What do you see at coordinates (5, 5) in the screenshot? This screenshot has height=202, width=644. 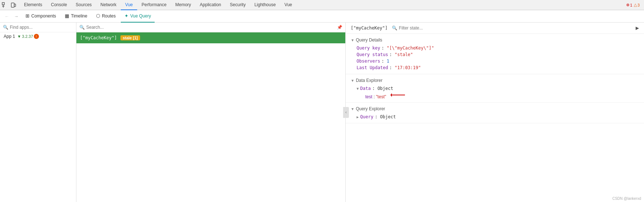 I see `inspect-icon` at bounding box center [5, 5].